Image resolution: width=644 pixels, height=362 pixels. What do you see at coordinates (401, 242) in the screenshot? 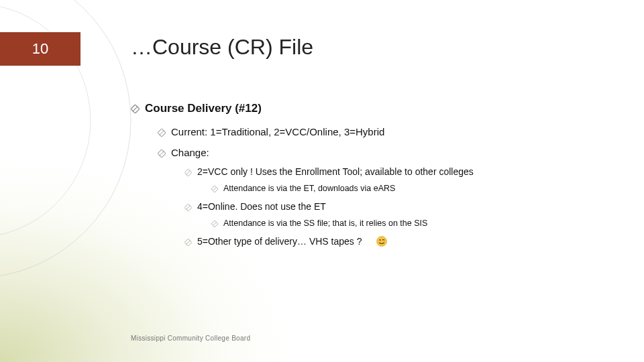
I see `bullet-lvl3: 5=Other type of delivery… VHS tapes ?` at bounding box center [401, 242].